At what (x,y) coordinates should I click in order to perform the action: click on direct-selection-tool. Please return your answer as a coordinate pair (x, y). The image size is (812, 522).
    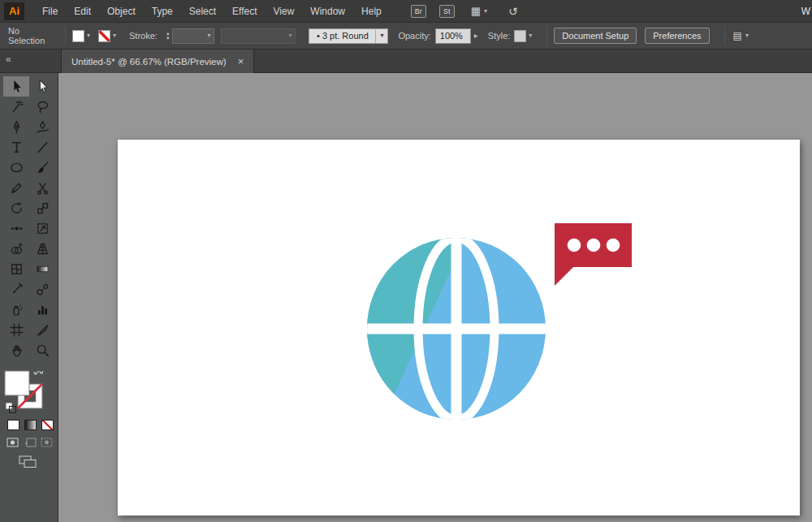
    Looking at the image, I should click on (42, 86).